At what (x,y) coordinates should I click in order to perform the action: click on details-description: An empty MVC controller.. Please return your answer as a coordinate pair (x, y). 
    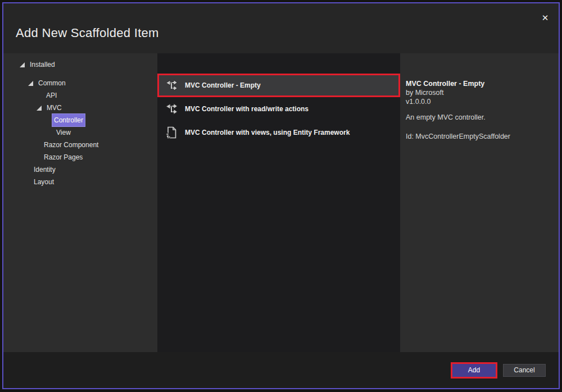
    Looking at the image, I should click on (479, 117).